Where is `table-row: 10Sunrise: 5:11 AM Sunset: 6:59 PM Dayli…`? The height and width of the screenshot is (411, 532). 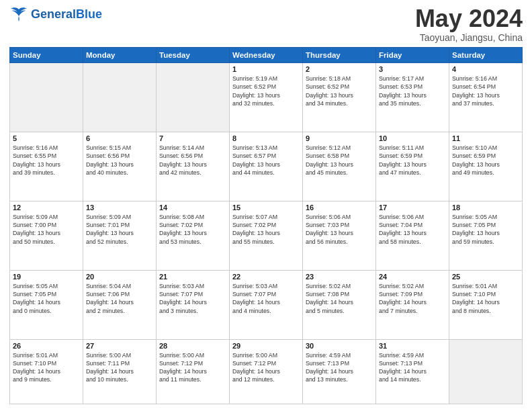 table-row: 10Sunrise: 5:11 AM Sunset: 6:59 PM Dayli… is located at coordinates (412, 167).